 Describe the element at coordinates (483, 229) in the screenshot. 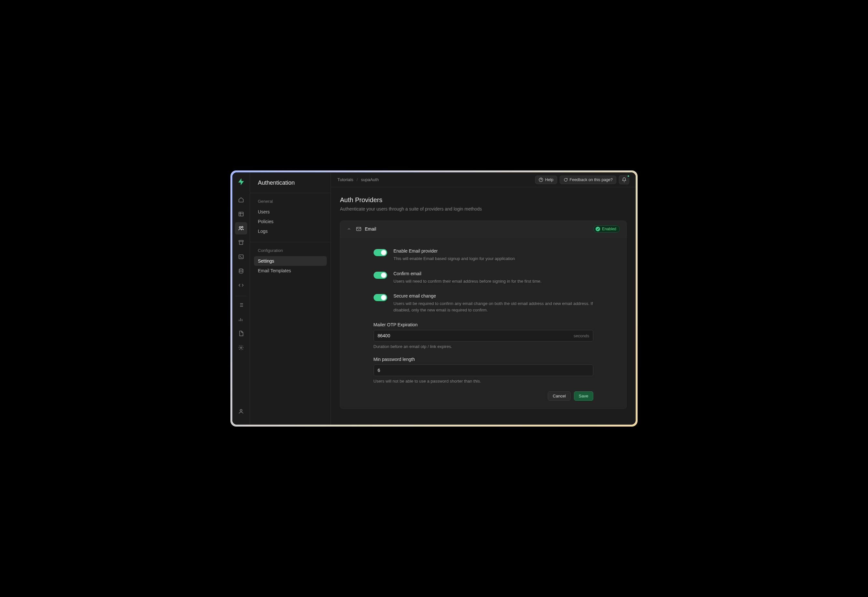

I see `provider-header: Email Enabled` at that location.